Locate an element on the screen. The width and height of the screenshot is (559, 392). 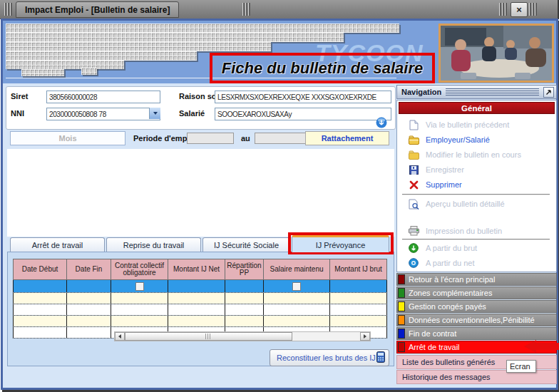
rattachement-button: Rattachement is located at coordinates (347, 138).